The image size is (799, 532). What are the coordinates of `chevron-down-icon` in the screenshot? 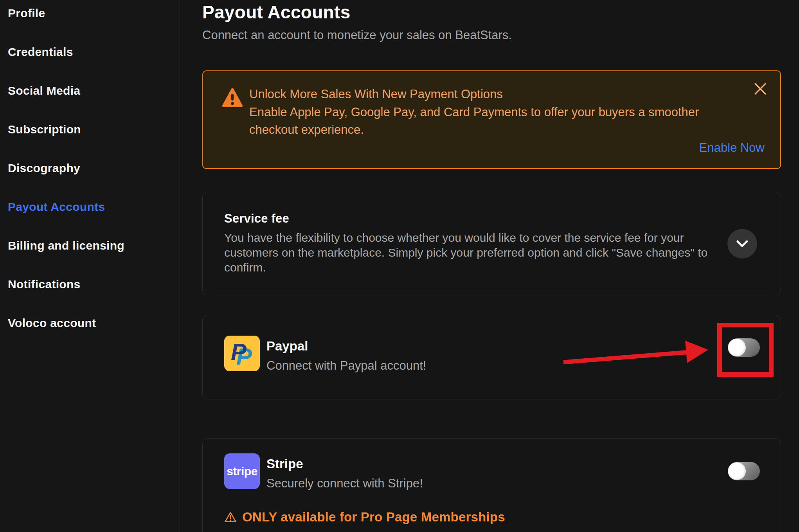 It's located at (742, 244).